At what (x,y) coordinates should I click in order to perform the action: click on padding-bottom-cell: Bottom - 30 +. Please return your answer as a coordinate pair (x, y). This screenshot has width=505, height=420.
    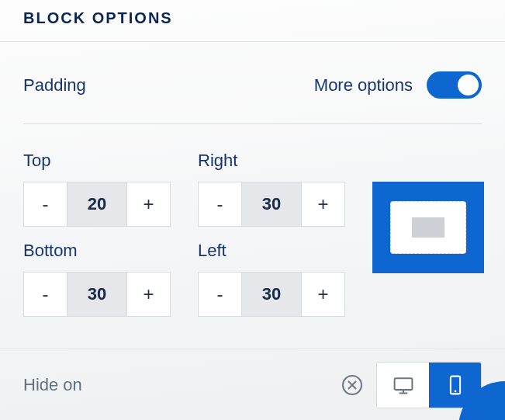
    Looking at the image, I should click on (110, 279).